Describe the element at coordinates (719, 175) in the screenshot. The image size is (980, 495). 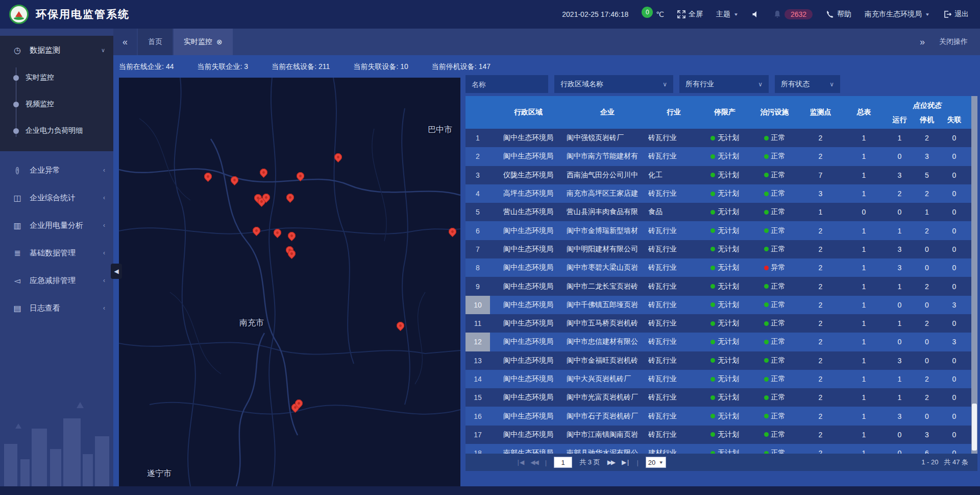
I see `table-row: 3仪陇生态环境局西南油气田分公司川中化工无计划正常71350` at that location.